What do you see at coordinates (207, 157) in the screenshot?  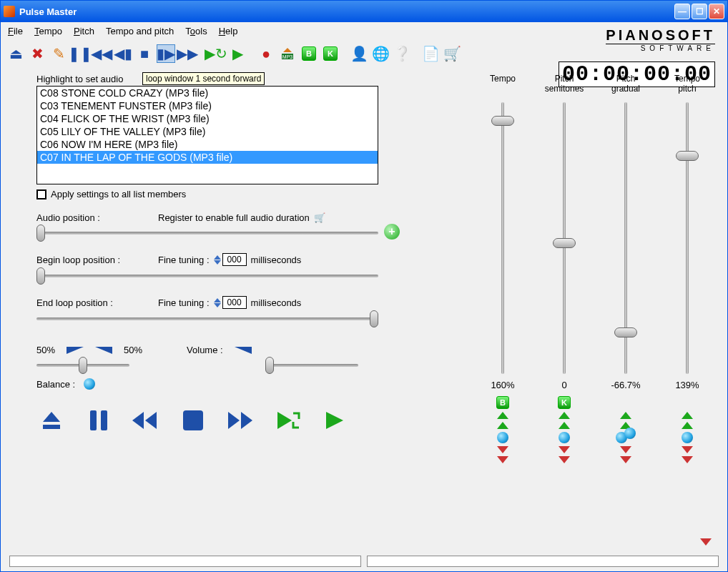 I see `list-item: C07 IN THE LAP OF THE GODS (MP3 file)` at bounding box center [207, 157].